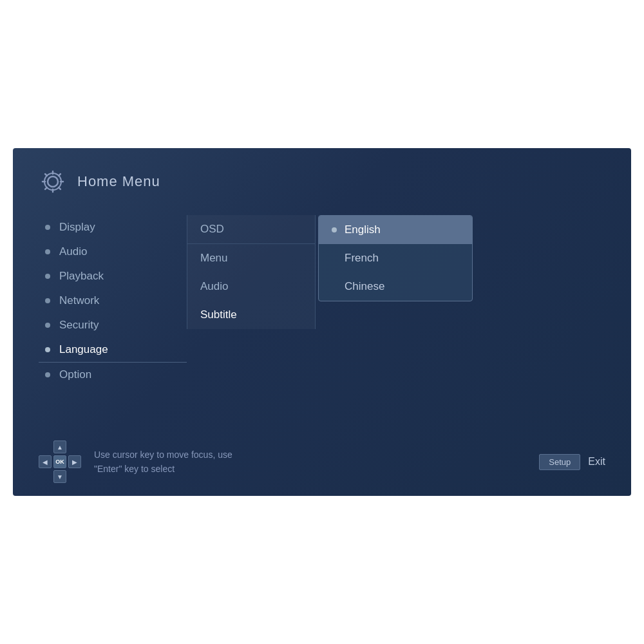 The width and height of the screenshot is (644, 644). I want to click on menu-item-display: Display, so click(113, 227).